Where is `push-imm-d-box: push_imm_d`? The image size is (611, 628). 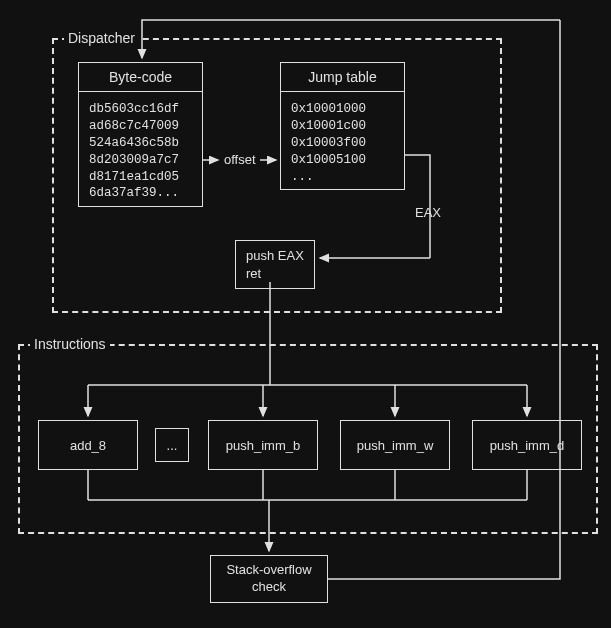
push-imm-d-box: push_imm_d is located at coordinates (527, 445).